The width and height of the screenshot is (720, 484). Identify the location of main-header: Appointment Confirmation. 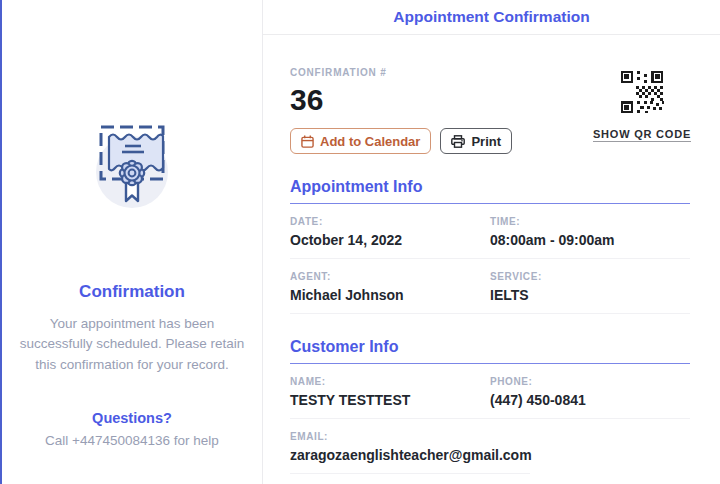
(492, 18).